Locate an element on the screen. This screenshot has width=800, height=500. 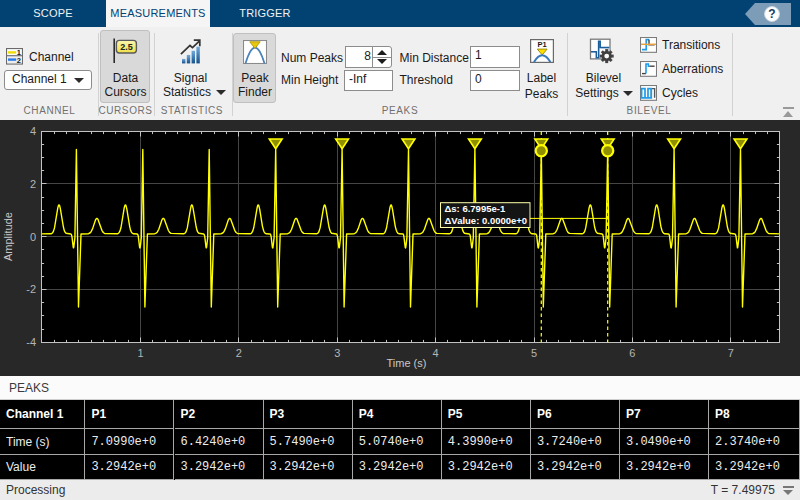
svg-text: 3 is located at coordinates (337, 353).